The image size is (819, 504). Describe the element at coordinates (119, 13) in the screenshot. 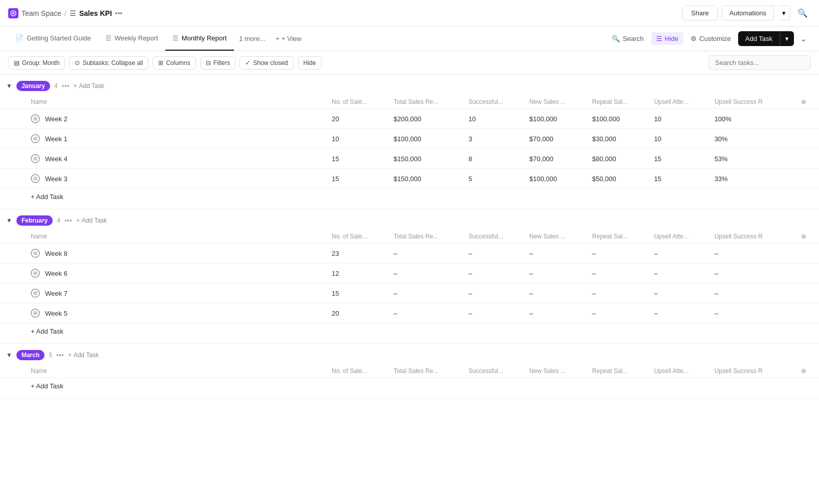

I see `page-options-icon: •••` at that location.